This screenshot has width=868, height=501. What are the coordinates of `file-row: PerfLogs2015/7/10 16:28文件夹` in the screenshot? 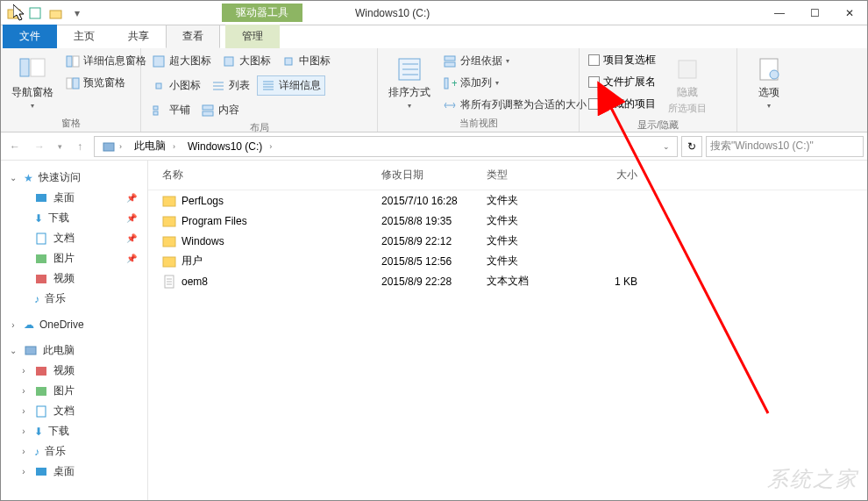 It's located at (508, 200).